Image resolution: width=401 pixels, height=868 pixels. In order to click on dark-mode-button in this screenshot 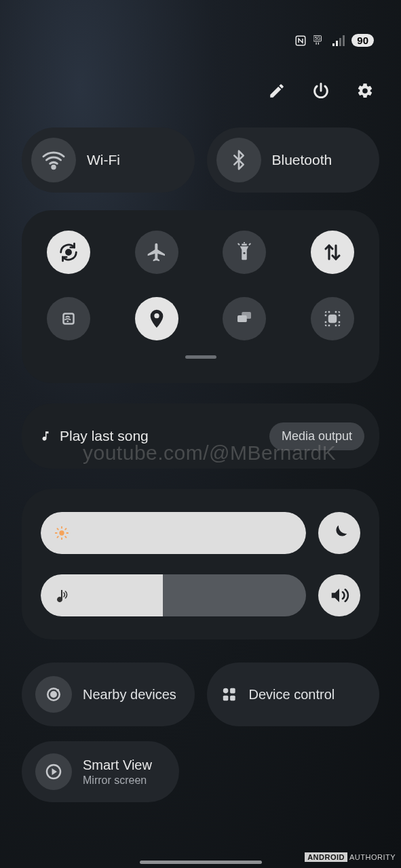, I will do `click(339, 533)`.